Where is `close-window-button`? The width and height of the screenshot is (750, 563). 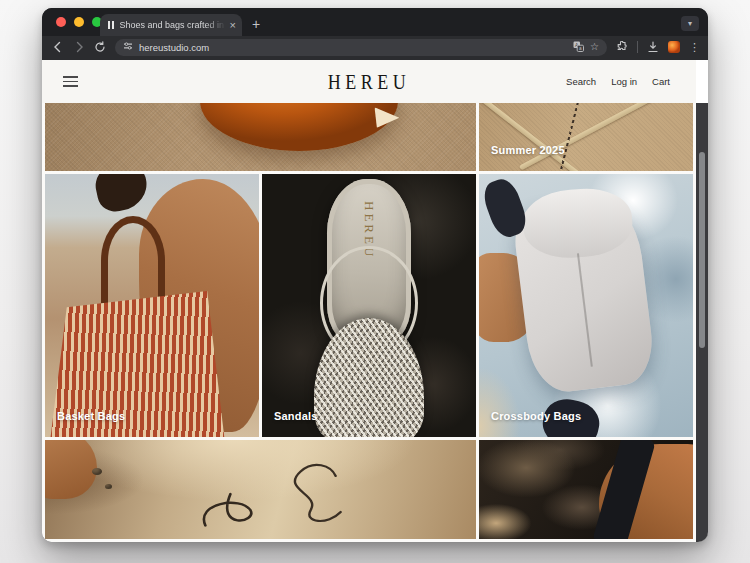
close-window-button is located at coordinates (61, 22).